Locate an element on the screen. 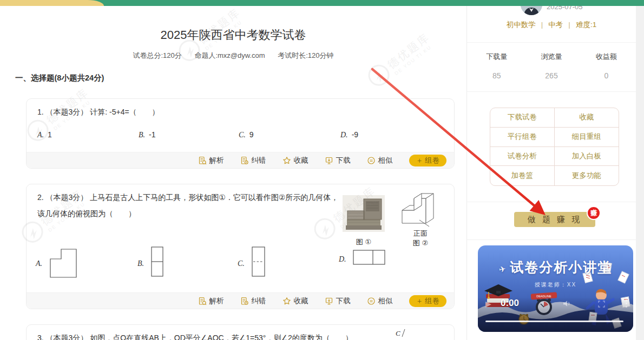 Image resolution: width=644 pixels, height=340 pixels. earnings-label: 收益额 is located at coordinates (606, 57).